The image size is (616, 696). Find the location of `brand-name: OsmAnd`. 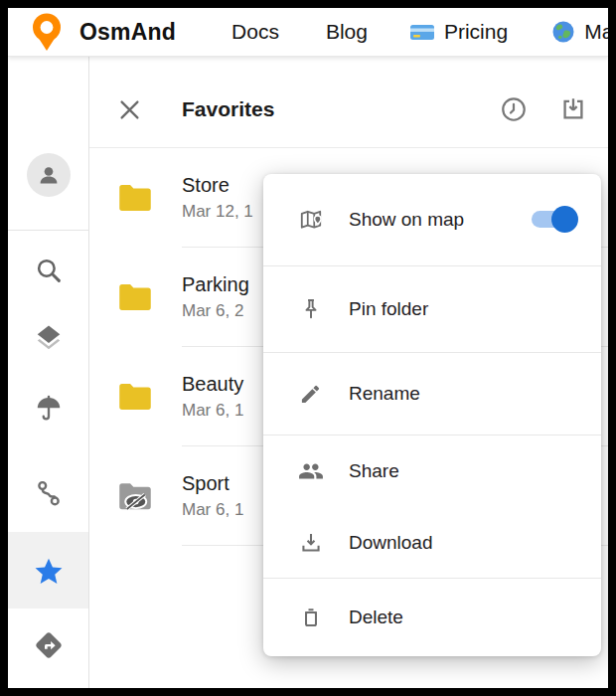

brand-name: OsmAnd is located at coordinates (127, 32).